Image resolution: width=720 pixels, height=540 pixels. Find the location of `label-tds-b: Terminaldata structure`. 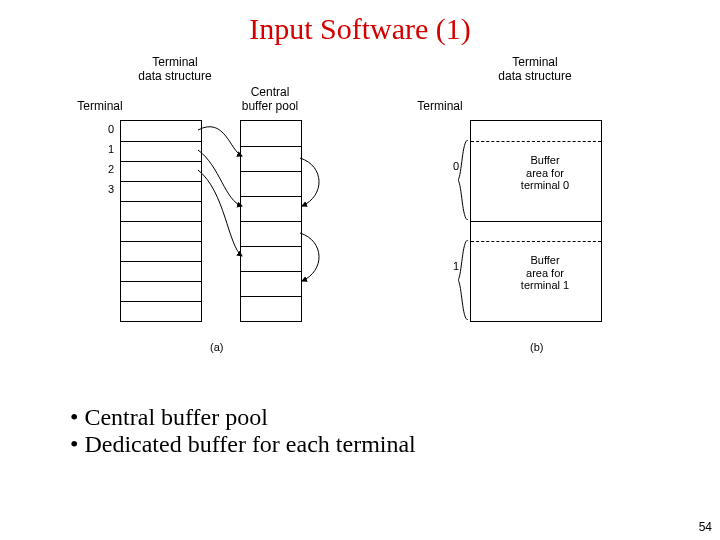

label-tds-b: Terminaldata structure is located at coordinates (535, 70).